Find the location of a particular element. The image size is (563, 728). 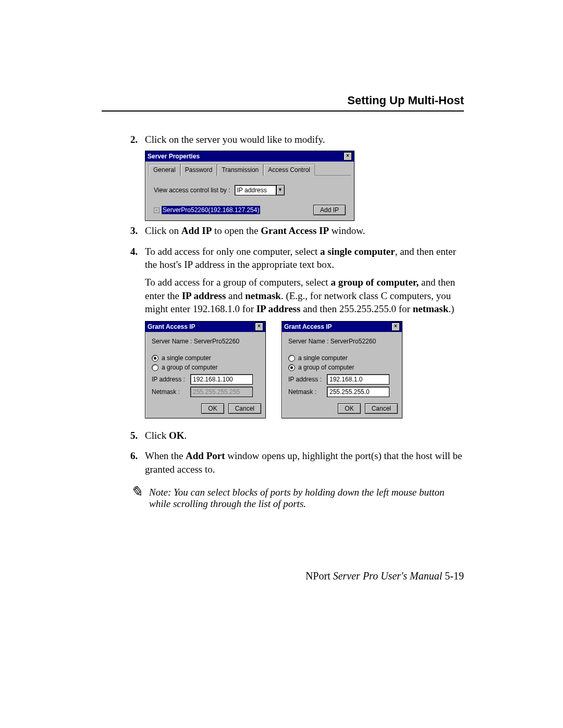

note: ✎ Note: You can select blocks of ports b… is located at coordinates (297, 498).